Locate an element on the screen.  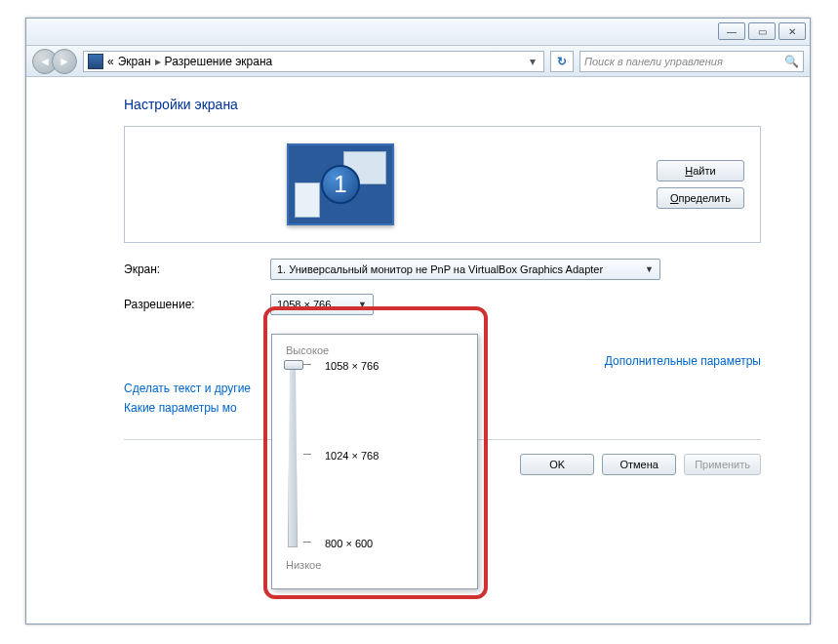
monitor-params-link: Какие параметры мо is located at coordinates (180, 408).